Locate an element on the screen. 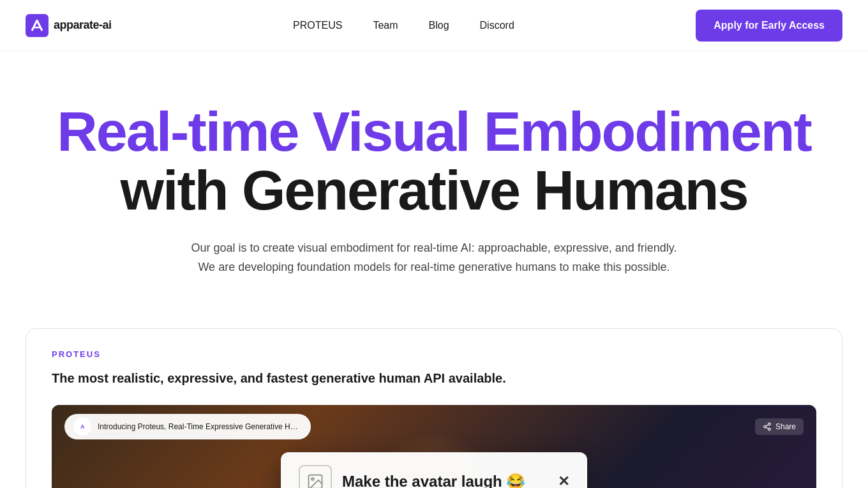 Image resolution: width=868 pixels, height=488 pixels. logo-text: apparate-ai is located at coordinates (83, 26).